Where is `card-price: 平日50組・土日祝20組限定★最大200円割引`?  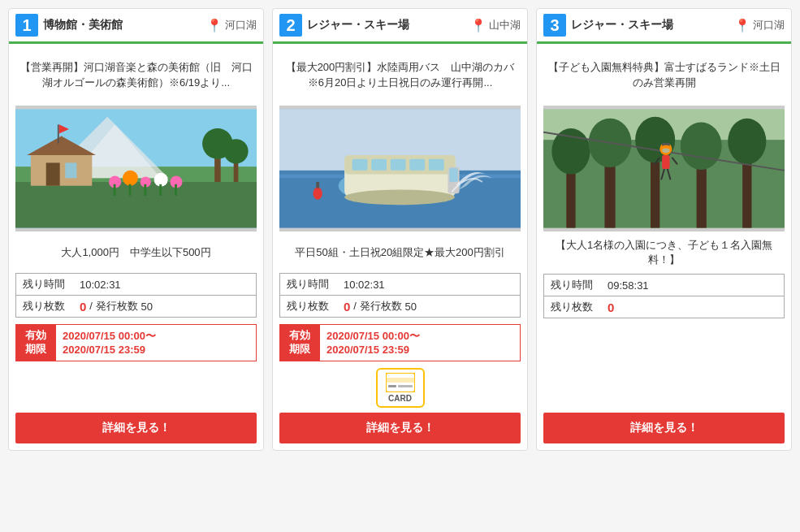 card-price: 平日50組・土日祝20組限定★最大200円割引 is located at coordinates (400, 252).